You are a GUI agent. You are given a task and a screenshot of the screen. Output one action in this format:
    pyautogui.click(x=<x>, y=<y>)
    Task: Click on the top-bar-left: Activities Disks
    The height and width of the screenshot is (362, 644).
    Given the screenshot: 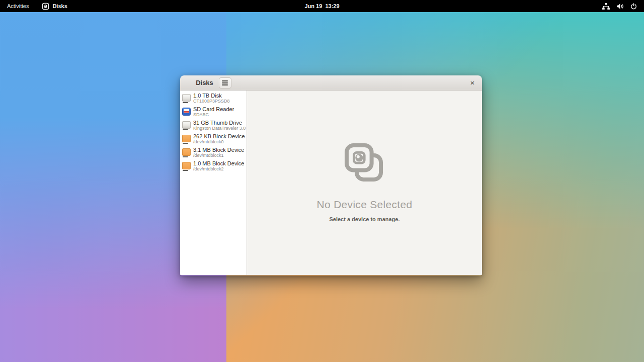 What is the action you would take?
    pyautogui.click(x=34, y=6)
    